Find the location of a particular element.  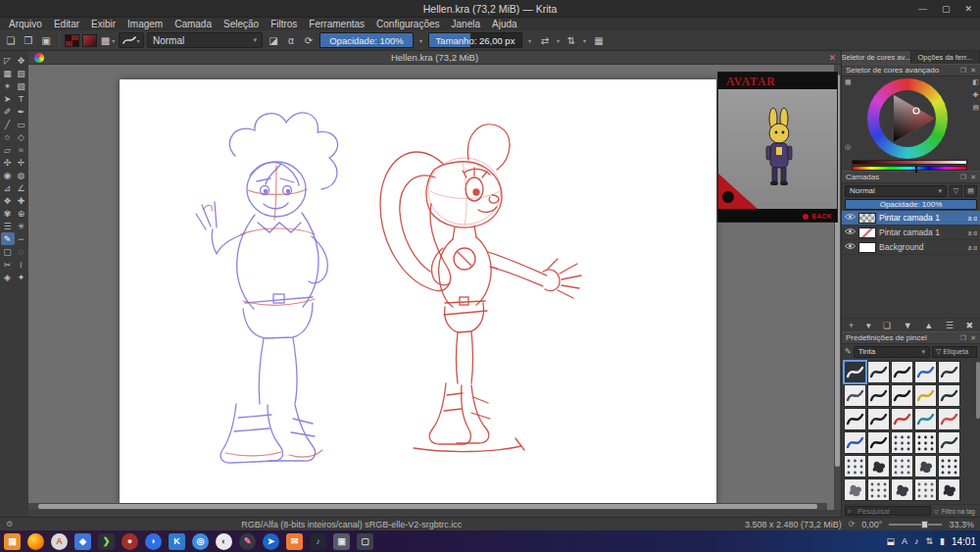

network-indicator: ⇅ is located at coordinates (929, 541).